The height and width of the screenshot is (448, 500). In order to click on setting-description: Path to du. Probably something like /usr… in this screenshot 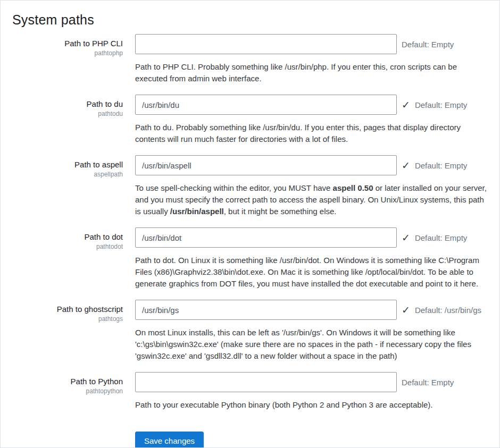, I will do `click(313, 133)`.